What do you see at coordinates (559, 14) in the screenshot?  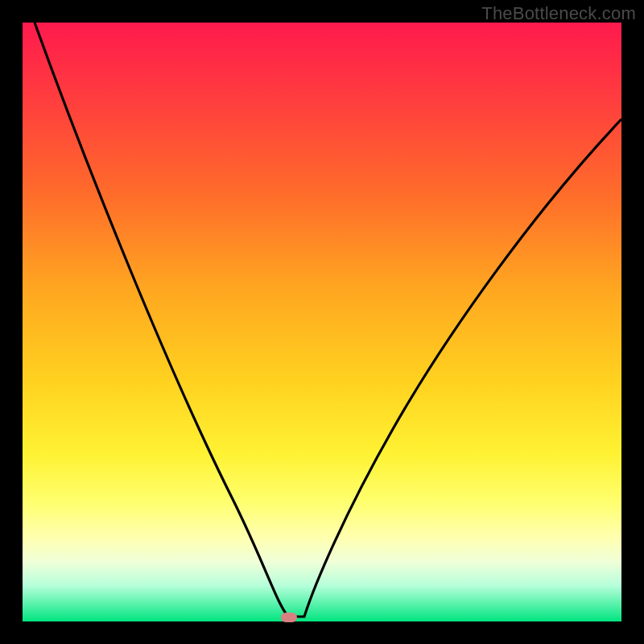 I see `watermark-text: TheBottleneck.com` at bounding box center [559, 14].